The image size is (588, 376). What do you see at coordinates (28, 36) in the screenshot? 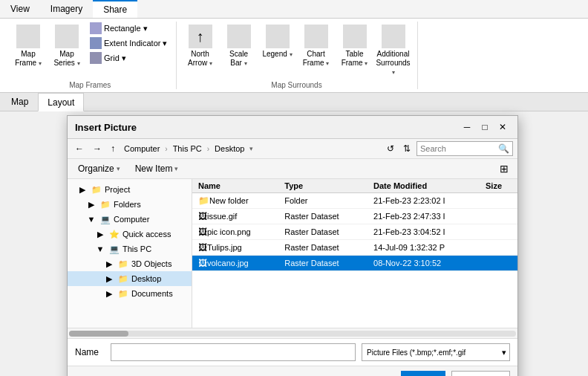
I see `map-frame-icon` at bounding box center [28, 36].